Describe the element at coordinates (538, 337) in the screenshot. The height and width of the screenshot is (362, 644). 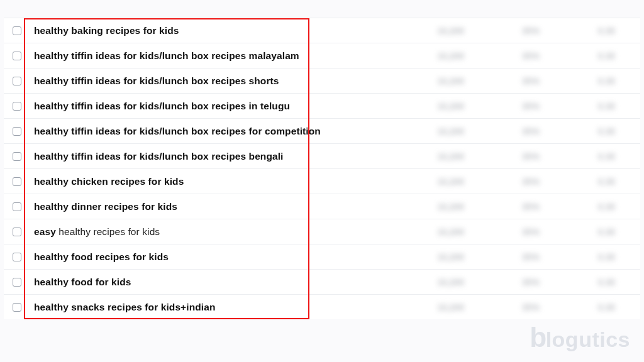
I see `watermark-prefix: b` at that location.